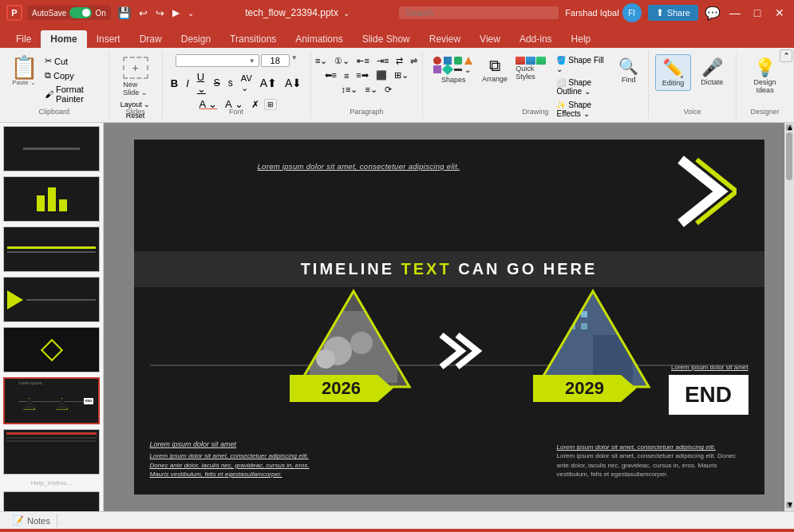 The image size is (794, 532). Describe the element at coordinates (321, 61) in the screenshot. I see `bullets-button: ≡⌄` at that location.